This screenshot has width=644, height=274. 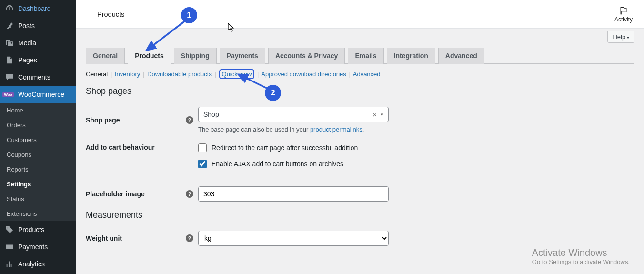 I want to click on tab-products: Products, so click(x=150, y=56).